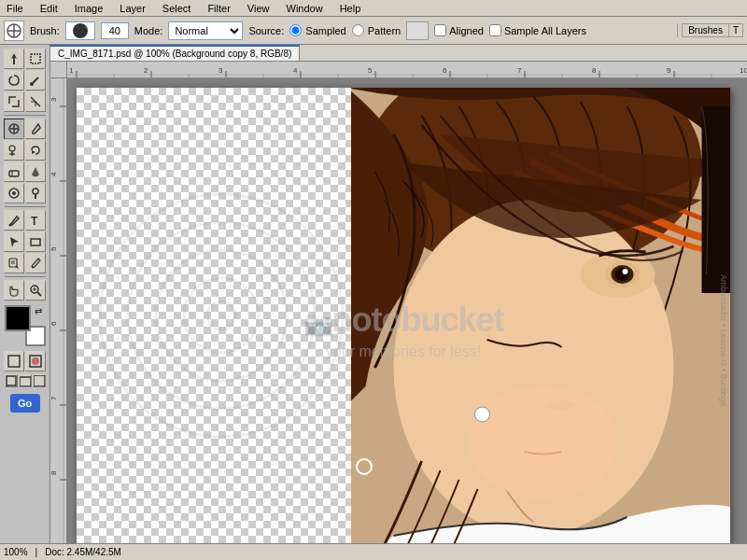 Image resolution: width=747 pixels, height=560 pixels. What do you see at coordinates (304, 8) in the screenshot?
I see `menu-window: Window` at bounding box center [304, 8].